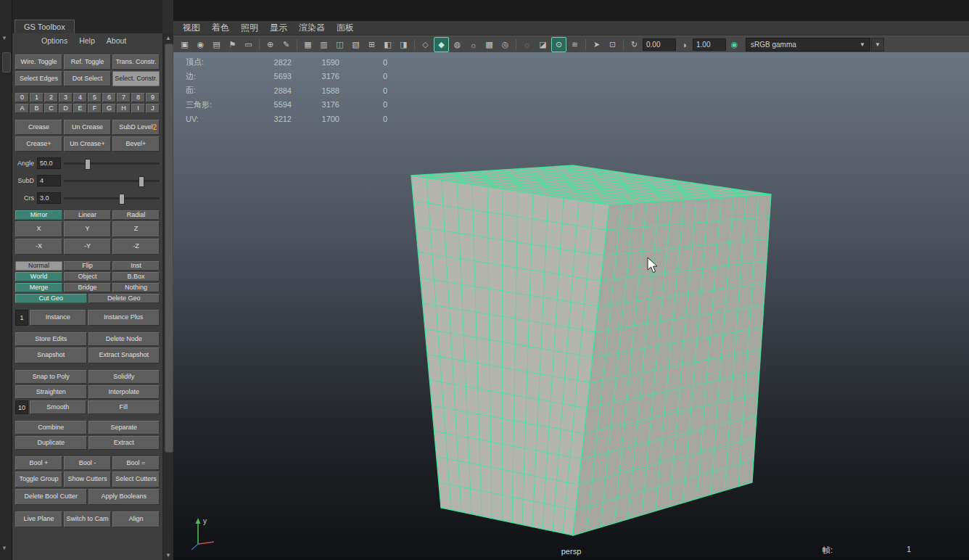 Image resolution: width=969 pixels, height=560 pixels. Describe the element at coordinates (39, 128) in the screenshot. I see `crease-button: Crease` at that location.